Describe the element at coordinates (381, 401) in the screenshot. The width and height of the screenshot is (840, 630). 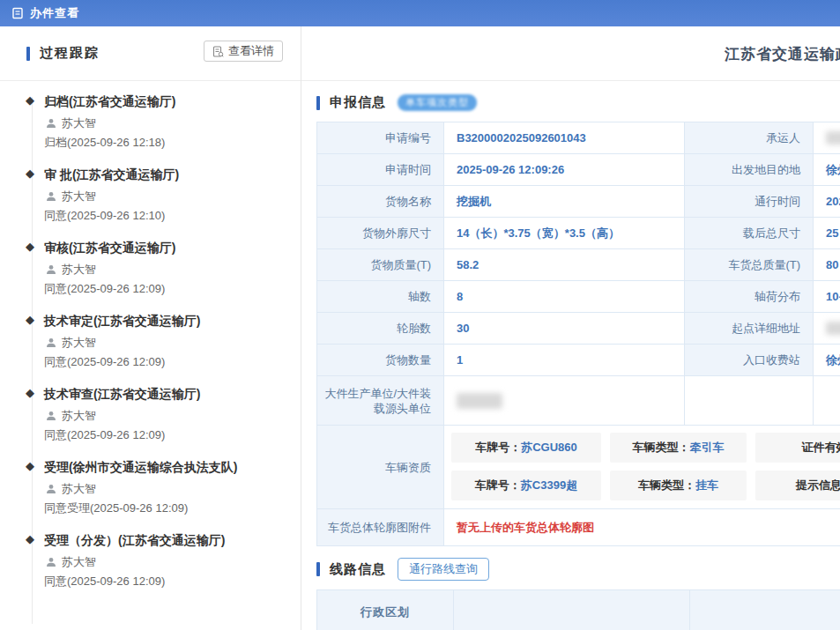
I see `field-label: 大件生产单位/大件装载源头单位` at that location.